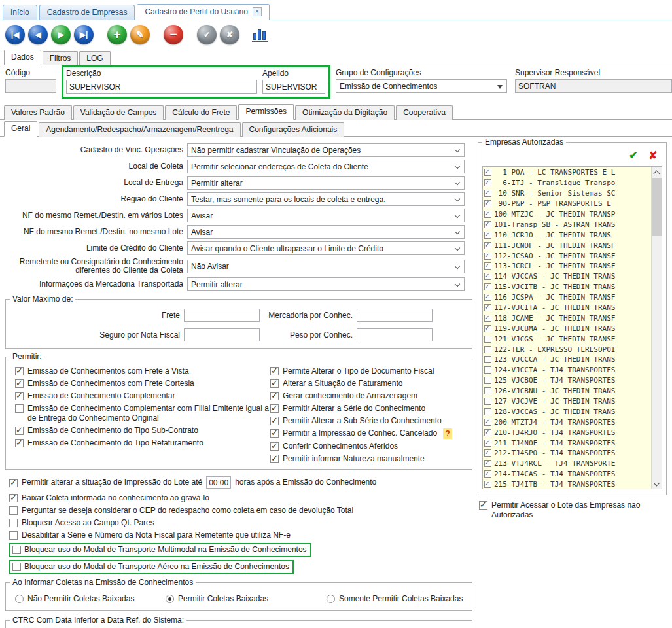 The image size is (672, 628). I want to click on permitir-checkbox-row: Emissão de Conhecimentos com Frete à Vis…, so click(143, 372).